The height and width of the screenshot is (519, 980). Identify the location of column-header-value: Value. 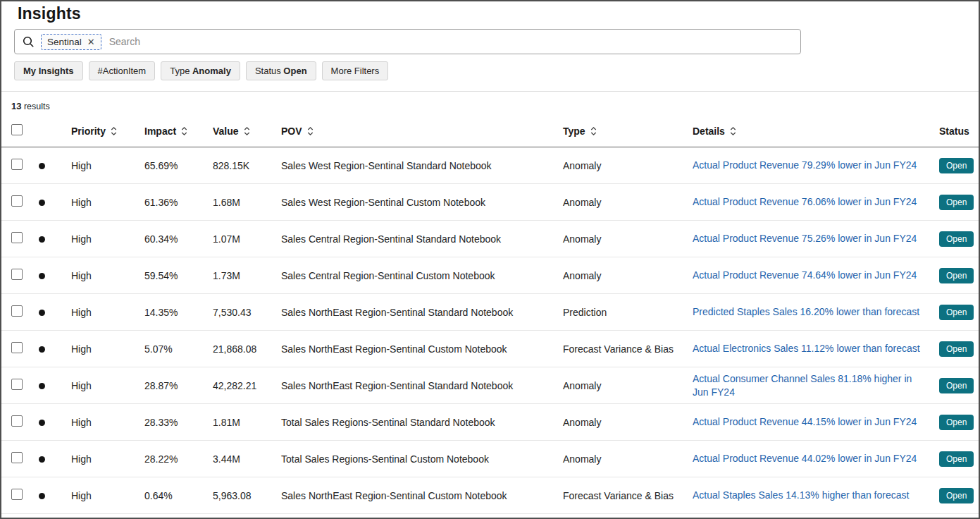
(238, 131).